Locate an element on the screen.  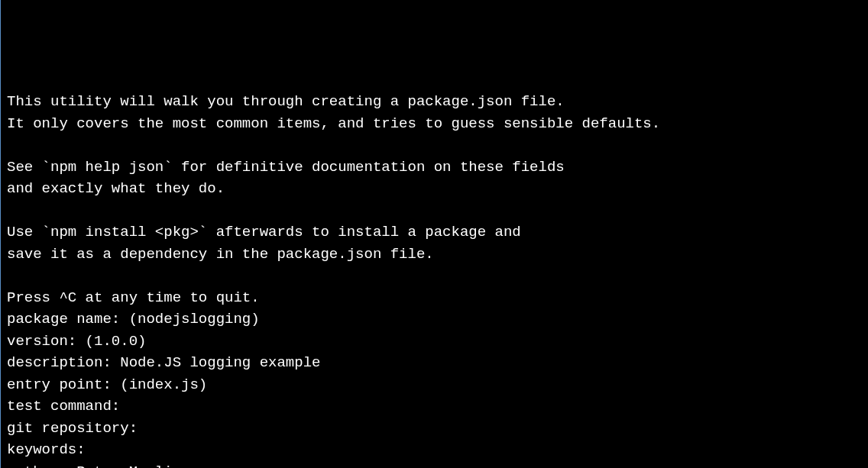
intro-text-line: and exactly what they do. is located at coordinates (434, 189).